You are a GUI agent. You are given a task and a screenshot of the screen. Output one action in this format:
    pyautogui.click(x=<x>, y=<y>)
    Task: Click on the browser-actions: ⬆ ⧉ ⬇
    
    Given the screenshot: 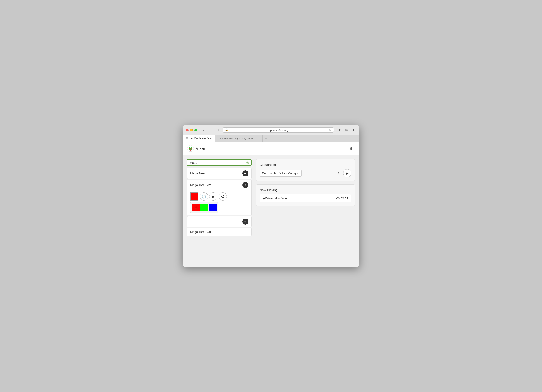 What is the action you would take?
    pyautogui.click(x=347, y=130)
    